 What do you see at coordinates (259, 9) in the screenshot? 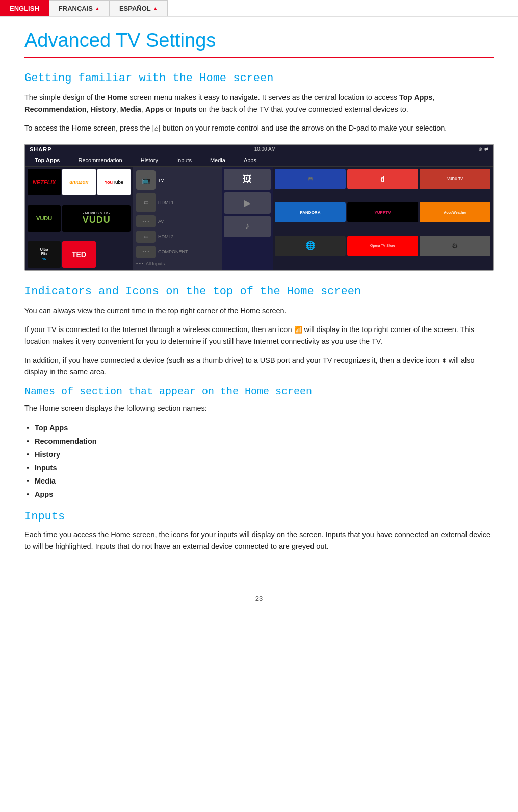
I see `language-tabs: ENGLISH FRANÇAIS ▲ ESPAÑOL ▲` at bounding box center [259, 9].